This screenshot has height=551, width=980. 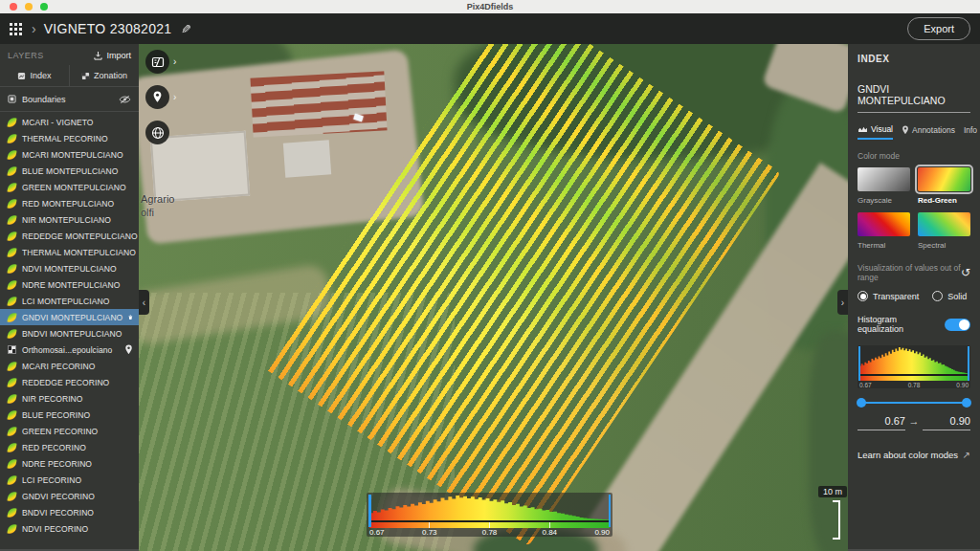 What do you see at coordinates (124, 99) in the screenshot?
I see `visibility-off-icon` at bounding box center [124, 99].